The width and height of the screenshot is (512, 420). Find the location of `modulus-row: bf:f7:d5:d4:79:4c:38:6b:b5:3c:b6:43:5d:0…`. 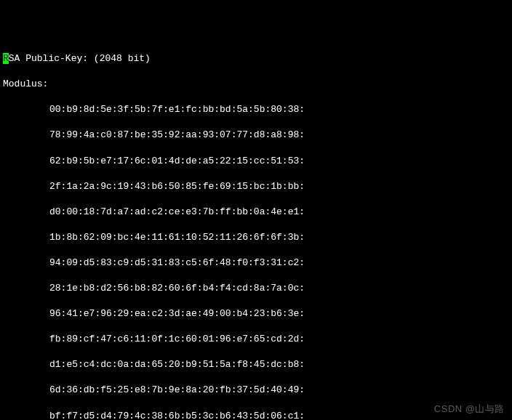

modulus-row: bf:f7:d5:d4:79:4c:38:6b:b5:3c:b6:43:5d:0… is located at coordinates (256, 416).